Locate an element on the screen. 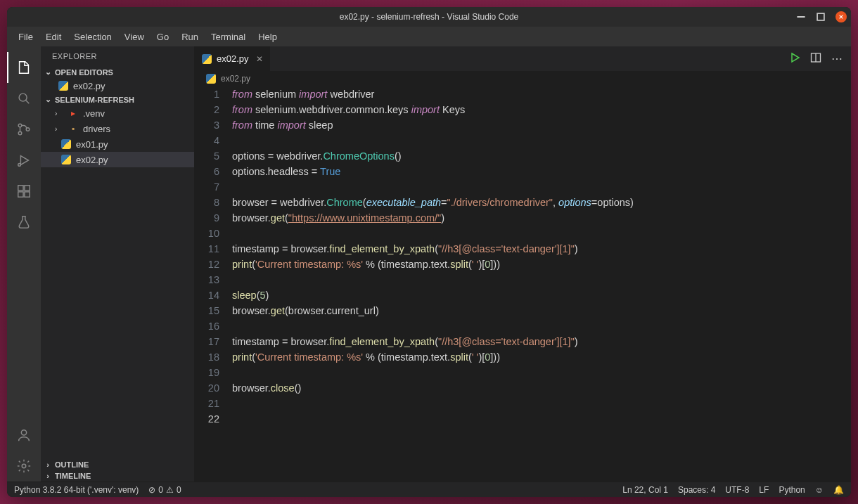  status-feedback-icon: ☺ is located at coordinates (819, 490).